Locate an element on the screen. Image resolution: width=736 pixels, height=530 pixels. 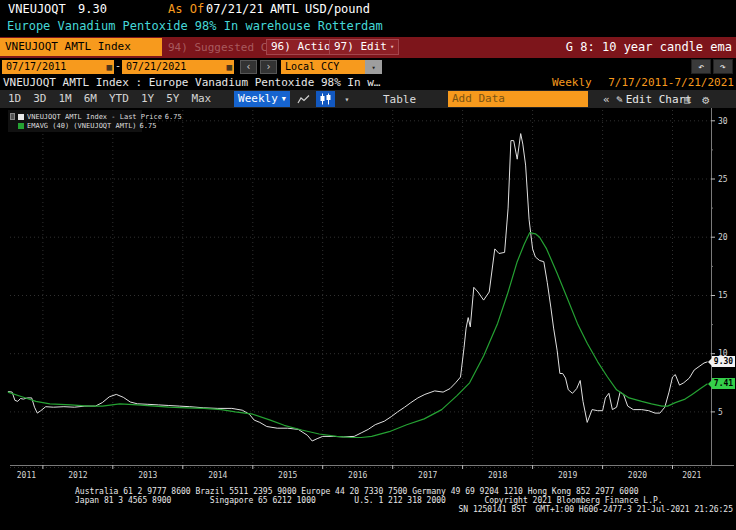
next-period-button: › is located at coordinates (268, 67).